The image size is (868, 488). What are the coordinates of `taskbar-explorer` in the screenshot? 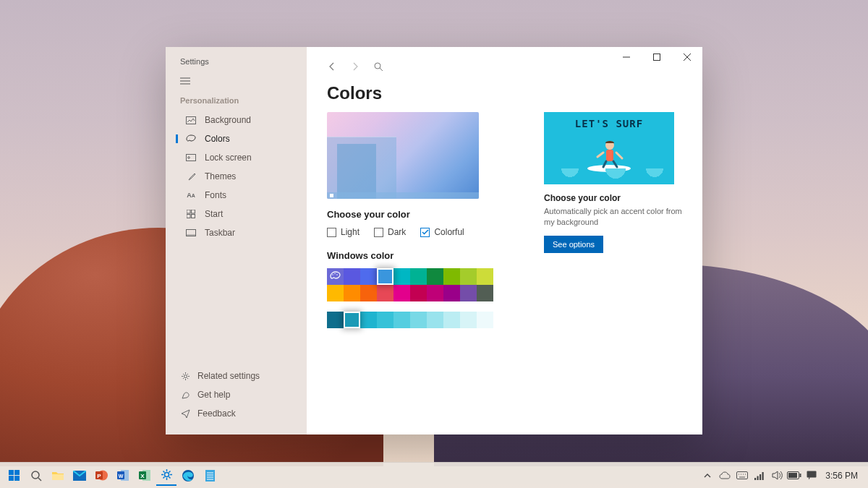 It's located at (58, 476).